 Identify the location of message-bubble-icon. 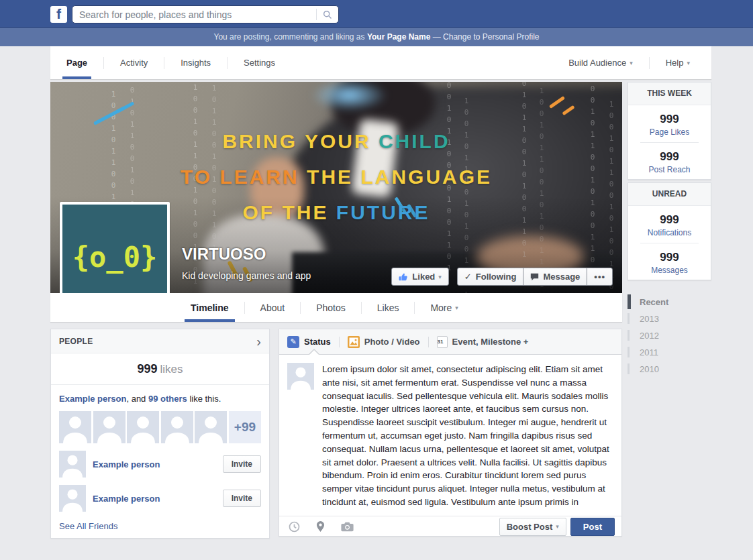
(534, 276).